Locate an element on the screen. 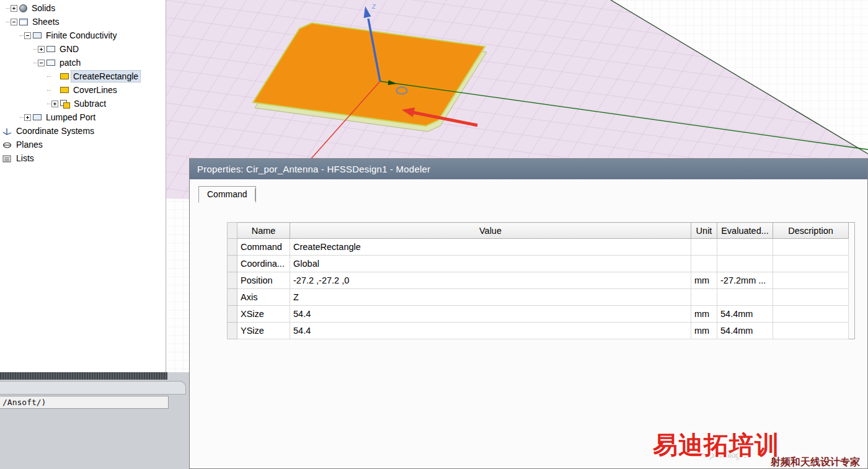 Image resolution: width=868 pixels, height=469 pixels. dialog-titlebar: Properties: Cir_por_Antenna - HFSSDesign… is located at coordinates (528, 169).